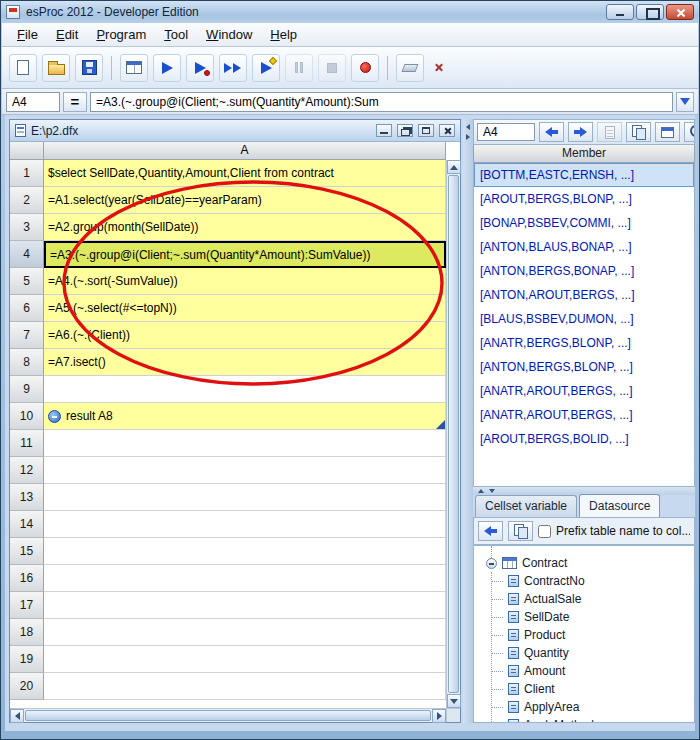 The width and height of the screenshot is (700, 740). What do you see at coordinates (235, 131) in the screenshot?
I see `cellset-window-titlebar: E:\p2.dfx` at bounding box center [235, 131].